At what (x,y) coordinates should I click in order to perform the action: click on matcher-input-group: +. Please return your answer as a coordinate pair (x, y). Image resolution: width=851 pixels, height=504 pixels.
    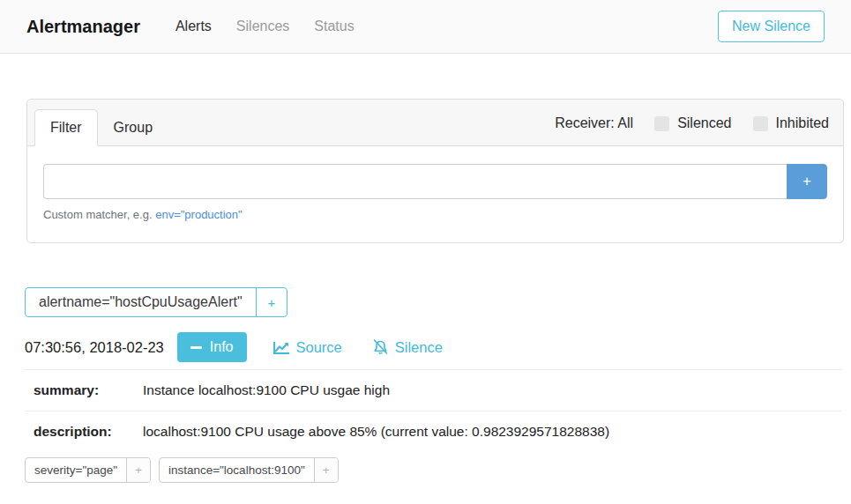
    Looking at the image, I should click on (436, 182).